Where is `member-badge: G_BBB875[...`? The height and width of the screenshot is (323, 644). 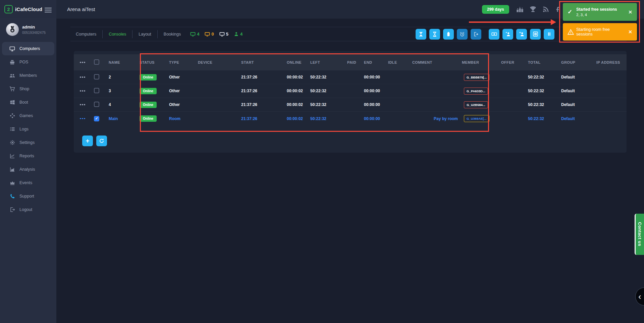 member-badge: G_BBB875[... is located at coordinates (477, 77).